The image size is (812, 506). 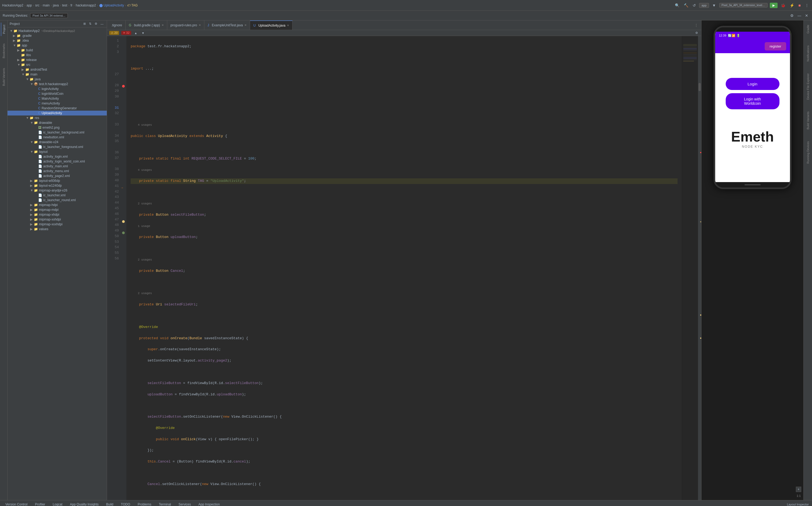 I want to click on toolbar-sync-btn: ↺, so click(x=694, y=5).